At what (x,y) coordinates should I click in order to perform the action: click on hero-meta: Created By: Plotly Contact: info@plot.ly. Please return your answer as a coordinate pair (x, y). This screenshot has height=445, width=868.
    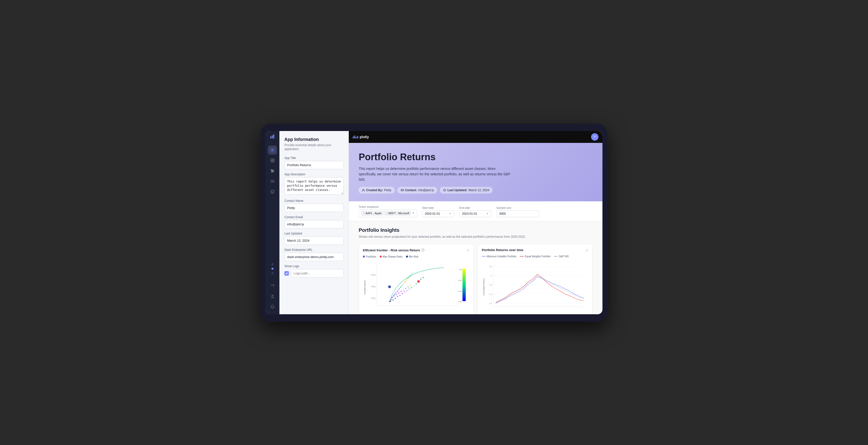
    Looking at the image, I should click on (476, 190).